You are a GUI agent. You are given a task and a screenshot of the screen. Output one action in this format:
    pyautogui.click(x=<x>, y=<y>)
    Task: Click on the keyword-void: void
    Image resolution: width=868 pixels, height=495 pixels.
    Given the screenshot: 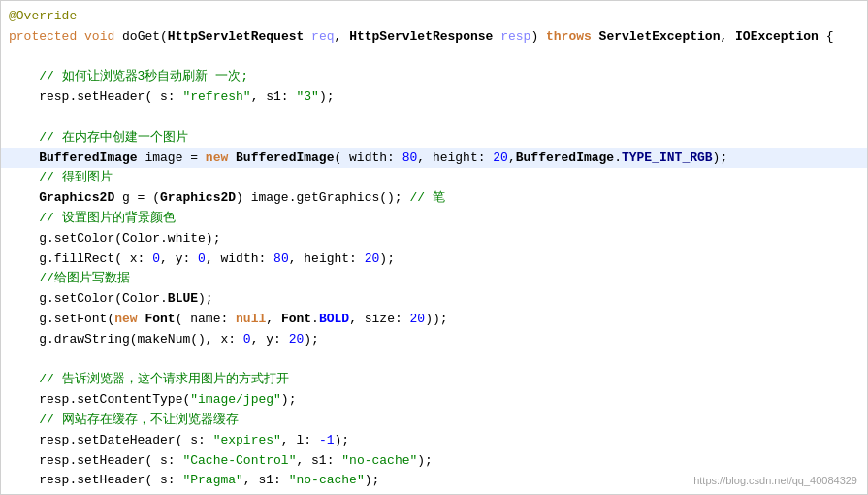 What is the action you would take?
    pyautogui.click(x=99, y=37)
    